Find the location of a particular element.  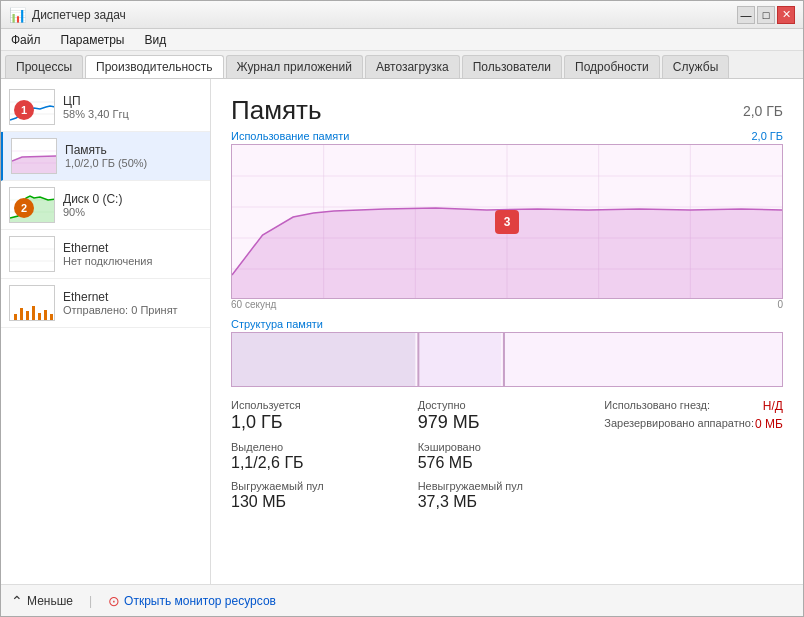

title-bar: 📊 Диспетчер задач — □ ✕ is located at coordinates (402, 15).